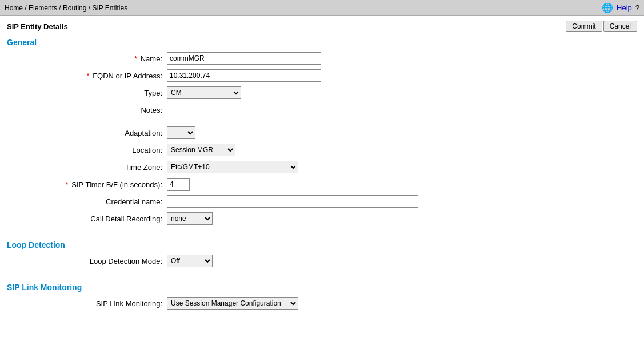 Image resolution: width=644 pixels, height=337 pixels. Describe the element at coordinates (322, 8) in the screenshot. I see `top-bar: Home / Elements / Routing / SIP Entities…` at that location.